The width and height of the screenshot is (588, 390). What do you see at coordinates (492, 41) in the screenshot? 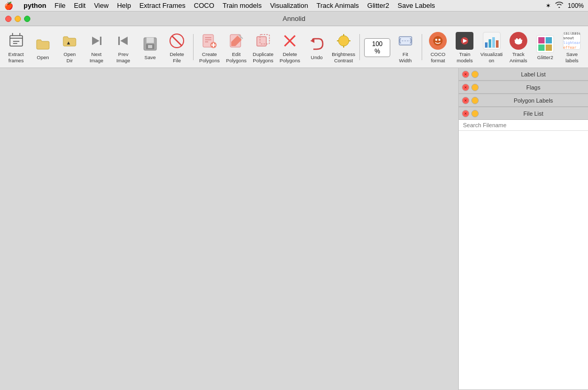
I see `visualization-icon` at bounding box center [492, 41].